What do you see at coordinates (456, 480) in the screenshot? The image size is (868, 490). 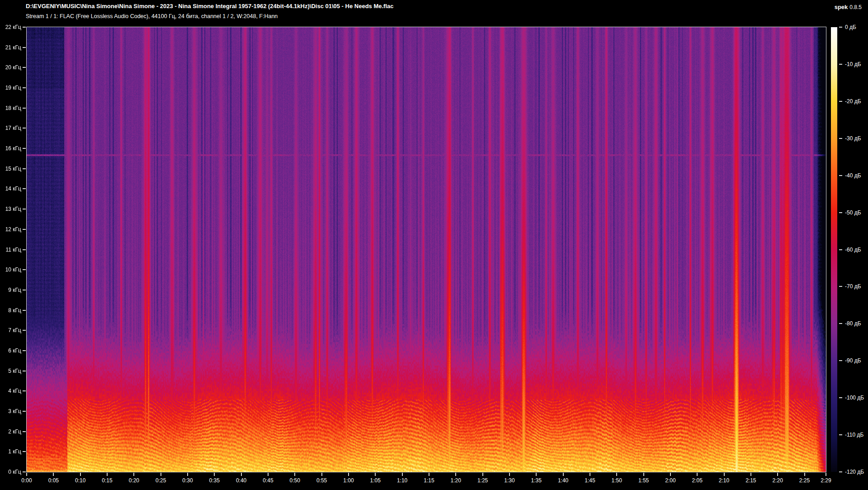 I see `time-tick-label: 1:20` at bounding box center [456, 480].